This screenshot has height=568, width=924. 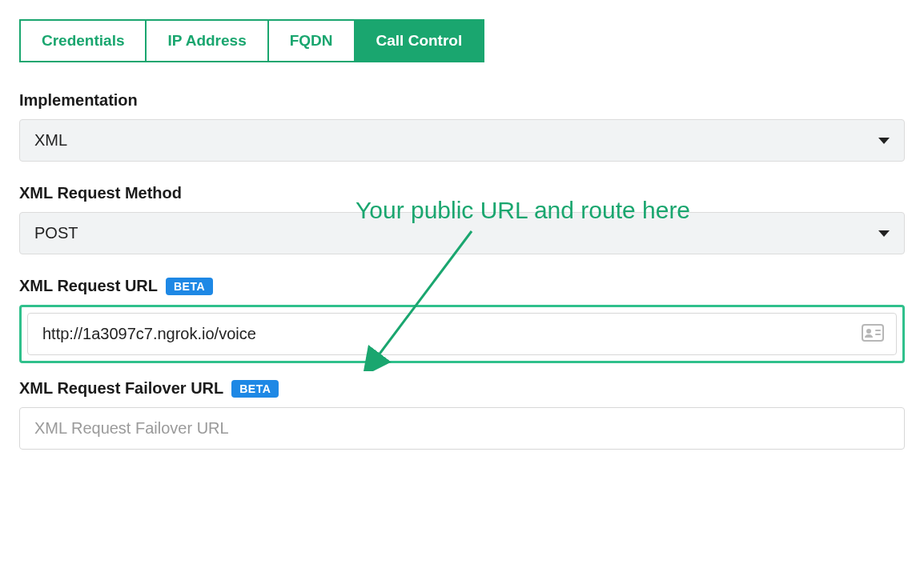 What do you see at coordinates (462, 429) in the screenshot?
I see `failover-url-input` at bounding box center [462, 429].